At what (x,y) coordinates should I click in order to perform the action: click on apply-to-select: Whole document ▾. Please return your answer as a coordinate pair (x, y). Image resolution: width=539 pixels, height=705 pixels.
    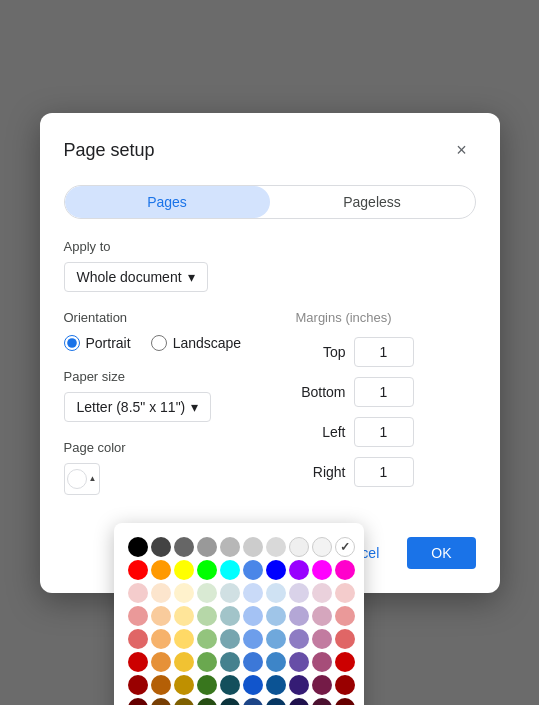
    Looking at the image, I should click on (136, 277).